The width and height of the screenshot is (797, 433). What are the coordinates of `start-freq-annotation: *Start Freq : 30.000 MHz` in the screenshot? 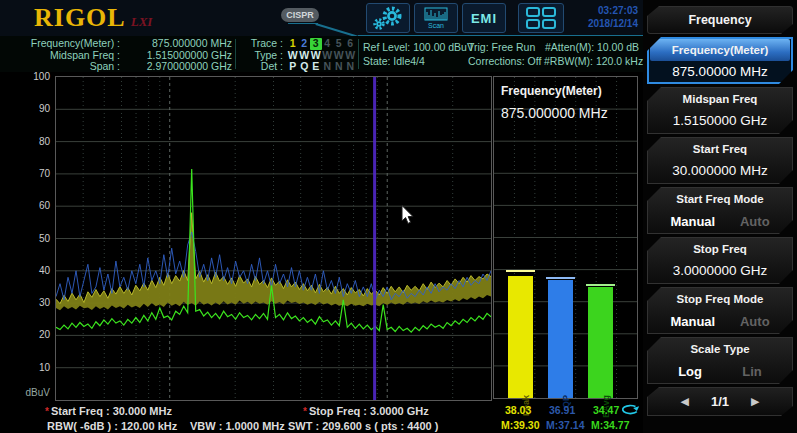 It's located at (108, 411).